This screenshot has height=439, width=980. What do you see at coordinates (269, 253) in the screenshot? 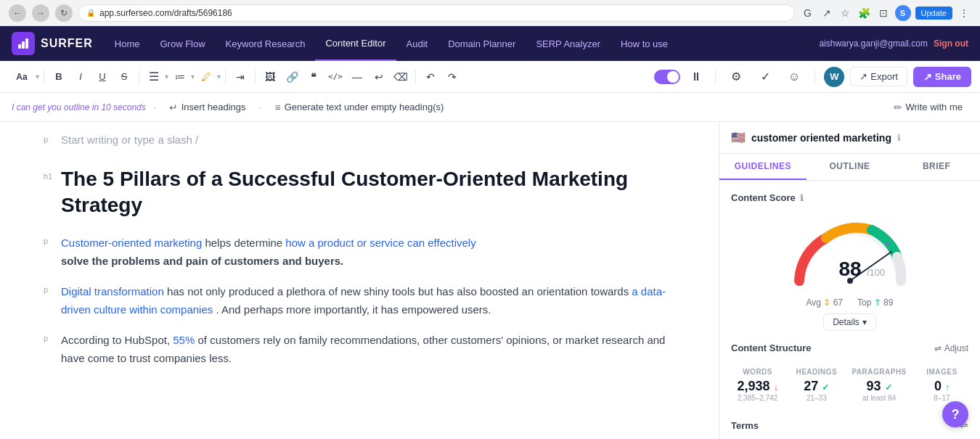
I see `paragraph-1: Customer-oriented marketing helps determ…` at bounding box center [269, 253].